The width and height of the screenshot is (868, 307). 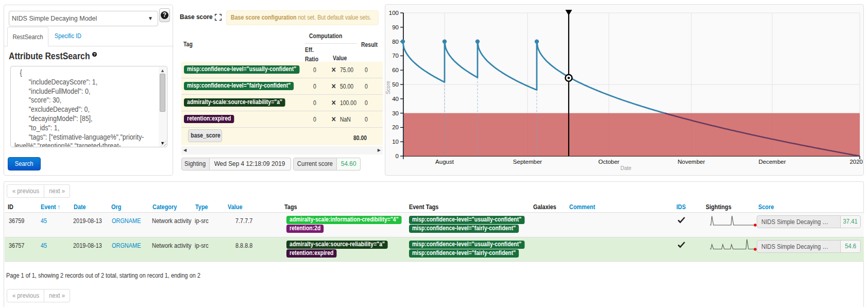 I want to click on svg-text: 60, so click(x=396, y=70).